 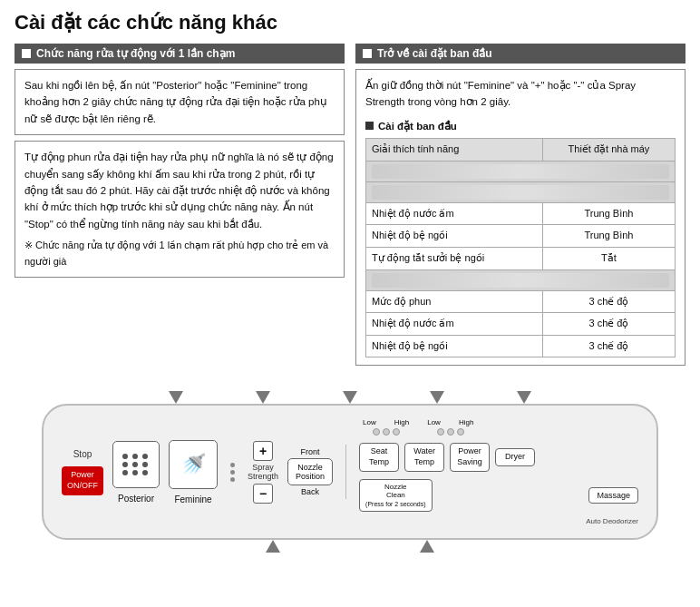 What do you see at coordinates (194, 465) in the screenshot?
I see `person-icon: 🚿` at bounding box center [194, 465].